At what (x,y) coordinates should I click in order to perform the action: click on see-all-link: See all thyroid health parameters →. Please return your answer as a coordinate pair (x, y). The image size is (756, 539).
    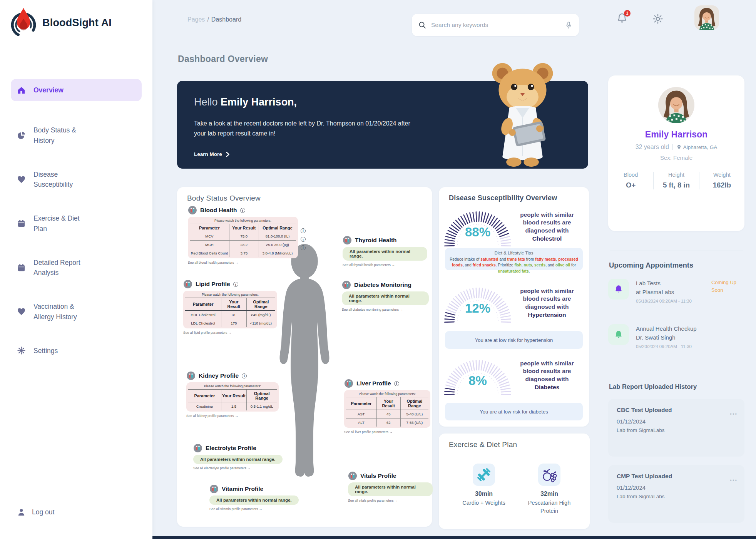
    Looking at the image, I should click on (369, 265).